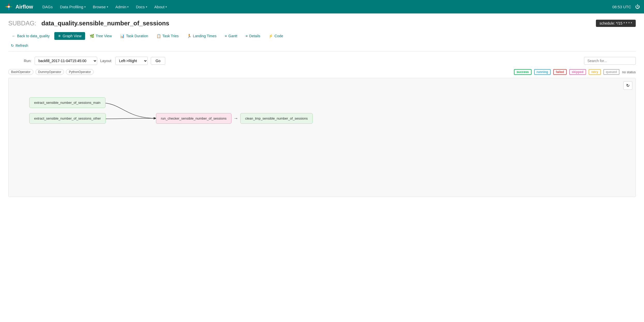 This screenshot has width=644, height=322. What do you see at coordinates (89, 23) in the screenshot?
I see `page-title: SUBDAG: data_quality.sensible_number_of_…` at bounding box center [89, 23].